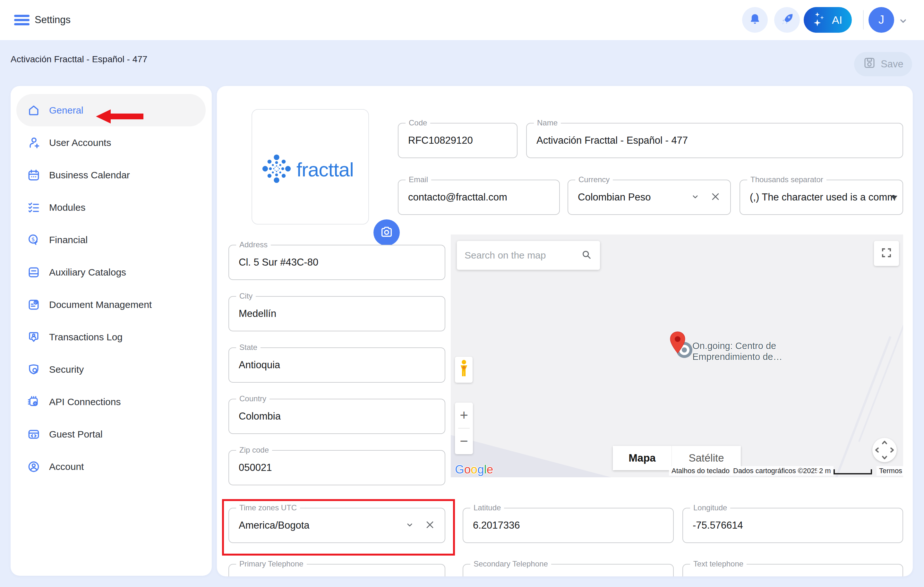  I want to click on currency-select: Currency Colombian Peso, so click(649, 197).